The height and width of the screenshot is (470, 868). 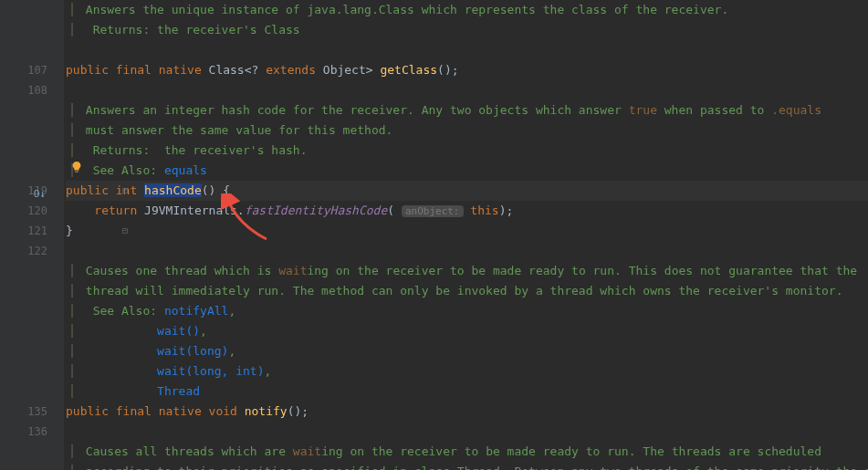 I want to click on line-number: 136, so click(x=24, y=432).